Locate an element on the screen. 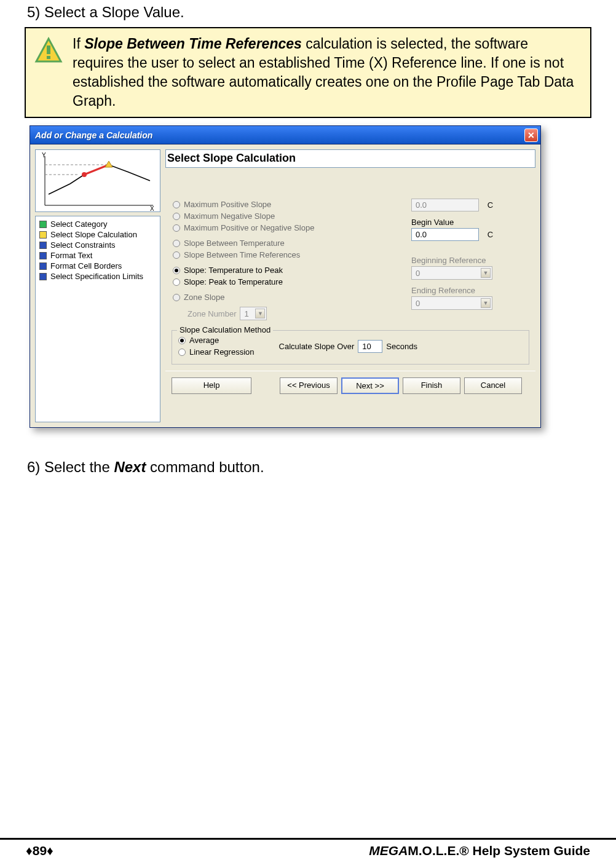  radio-zone-slope: Zone Slope is located at coordinates (283, 298).